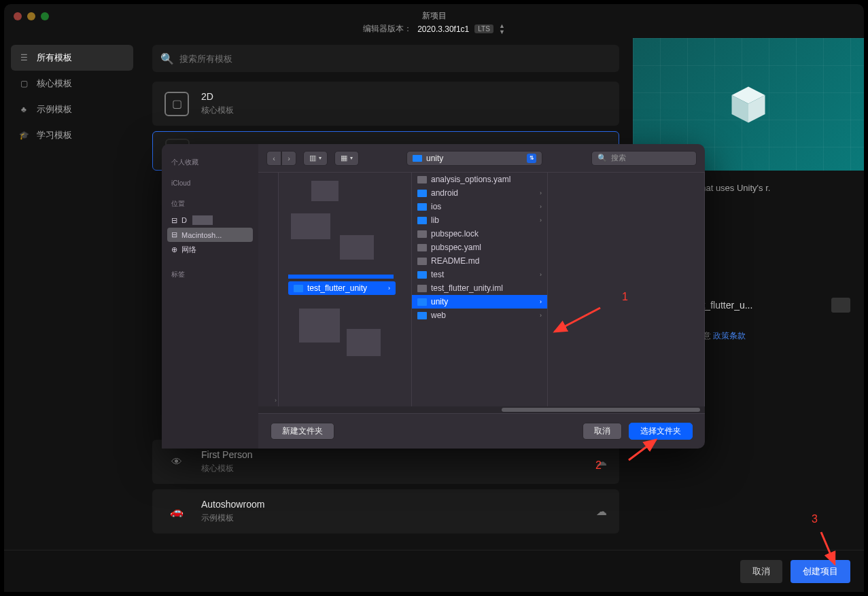  I want to click on file-name: lib, so click(435, 220).